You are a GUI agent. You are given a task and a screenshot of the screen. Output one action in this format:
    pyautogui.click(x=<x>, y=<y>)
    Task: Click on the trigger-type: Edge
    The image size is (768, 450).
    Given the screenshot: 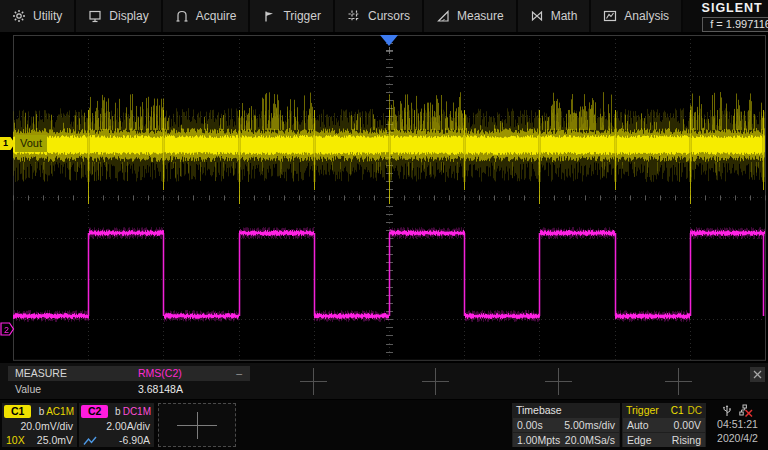 What is the action you would take?
    pyautogui.click(x=640, y=440)
    